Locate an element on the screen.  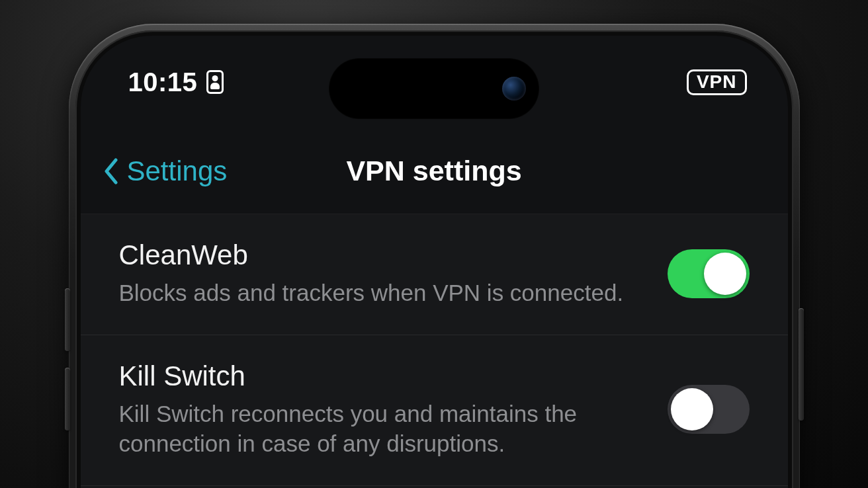
dynamic-island is located at coordinates (434, 89).